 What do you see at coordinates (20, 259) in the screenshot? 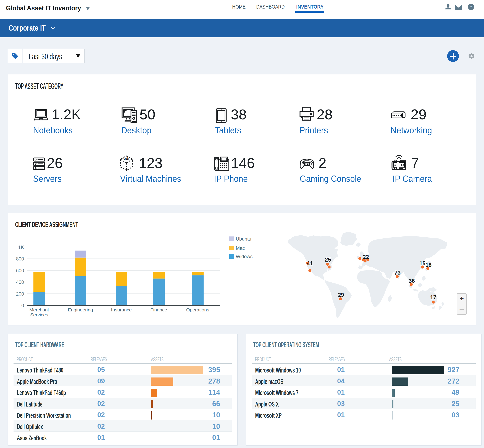
I see `svg-text: 800` at bounding box center [20, 259].